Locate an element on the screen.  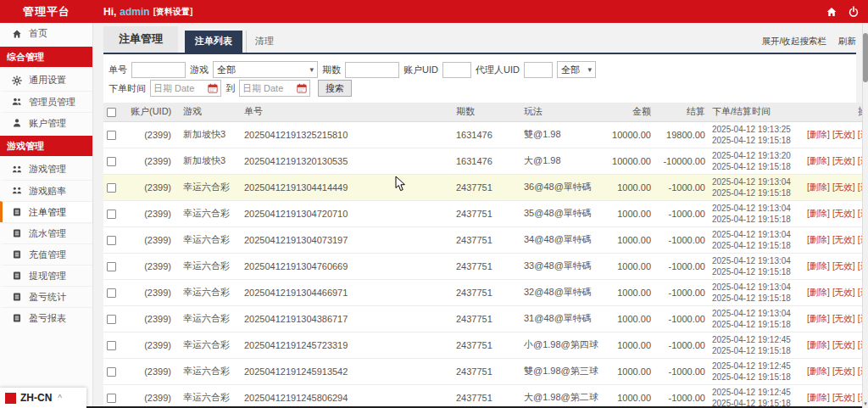
search-button: 搜索 is located at coordinates (335, 88).